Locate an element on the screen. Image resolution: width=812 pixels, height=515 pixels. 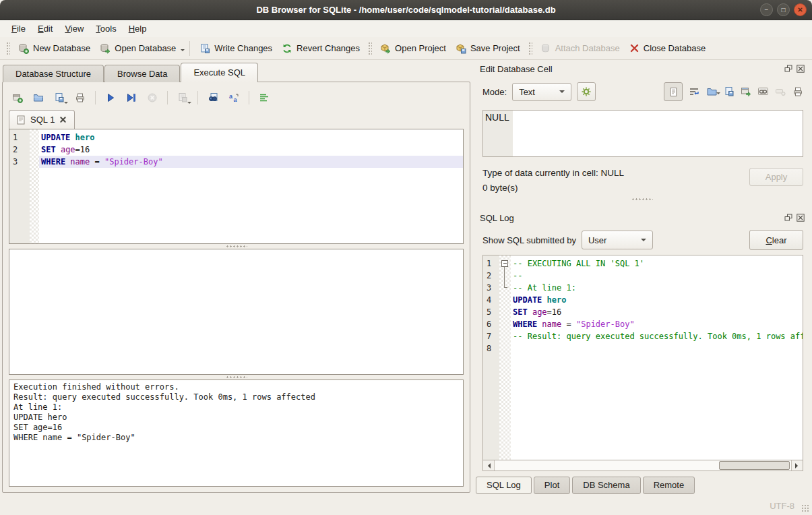
dock-tab-sql-log: SQL Log is located at coordinates (504, 485).